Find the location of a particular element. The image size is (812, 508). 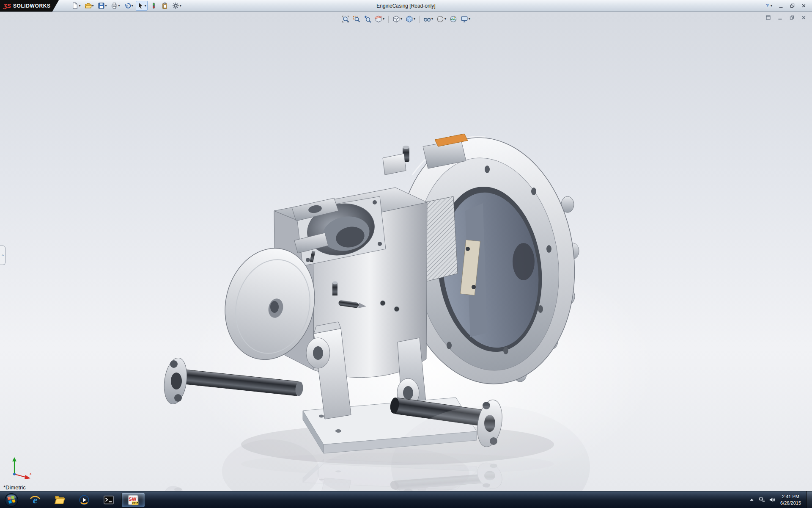

title-bar: EngineCasing [Read-only] ƷS SOLIDWORKS ▾… is located at coordinates (406, 6).